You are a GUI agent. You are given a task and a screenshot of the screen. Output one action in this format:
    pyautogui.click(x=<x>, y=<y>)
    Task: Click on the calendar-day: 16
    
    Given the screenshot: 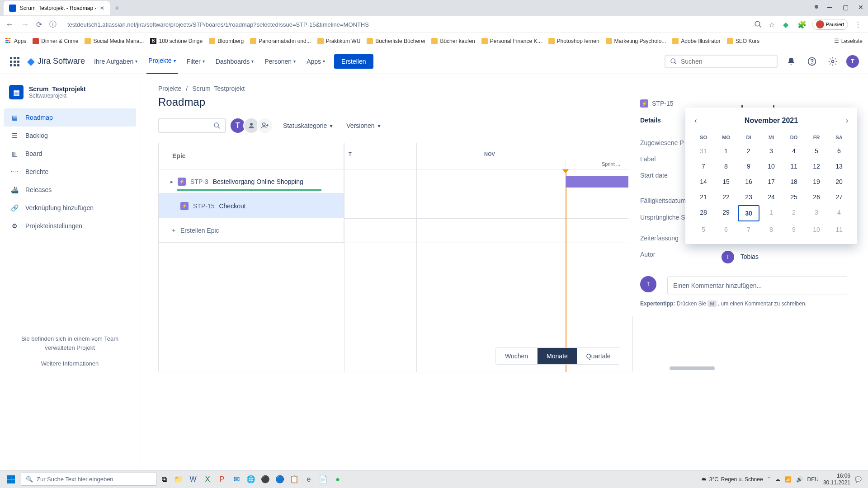 What is the action you would take?
    pyautogui.click(x=749, y=182)
    